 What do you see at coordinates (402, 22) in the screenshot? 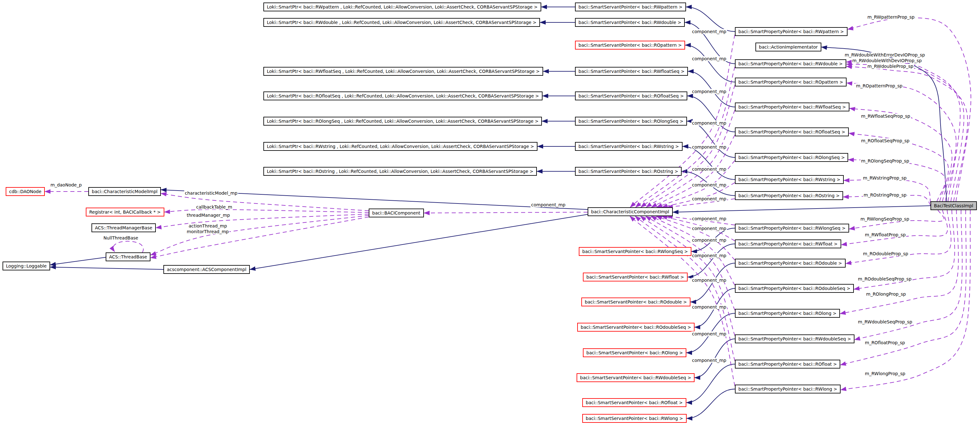
I see `class-node-loki-smartptr-rwdouble: Loki::SmartPtr< baci::RWdouble , Loki::R…` at bounding box center [402, 22].